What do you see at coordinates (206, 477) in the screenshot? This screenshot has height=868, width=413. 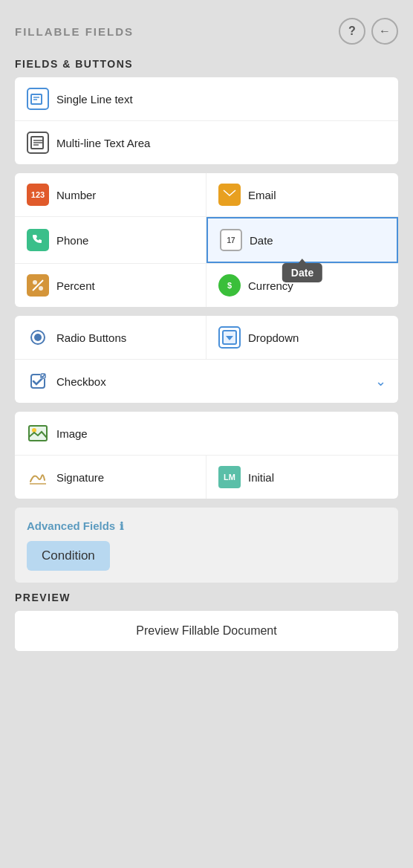 I see `sig-initial-row: Signature LM Initial` at bounding box center [206, 477].